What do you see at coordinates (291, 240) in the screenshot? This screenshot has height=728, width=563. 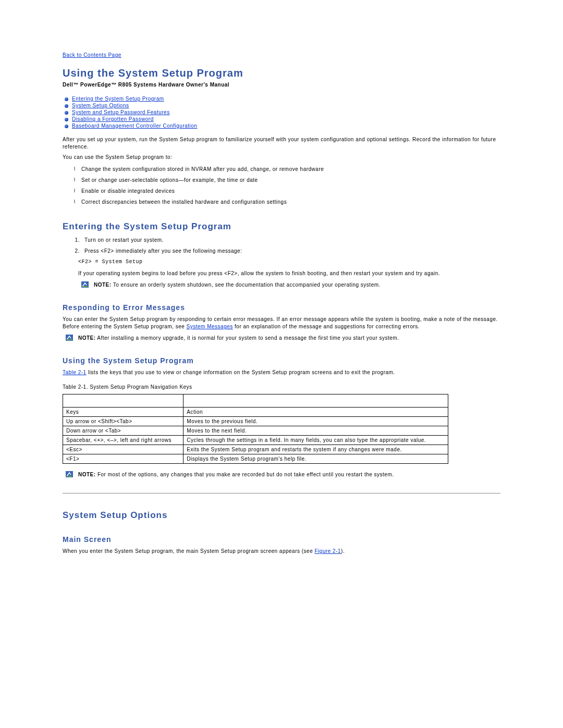 I see `list-item: Turn on or restart your system.` at bounding box center [291, 240].